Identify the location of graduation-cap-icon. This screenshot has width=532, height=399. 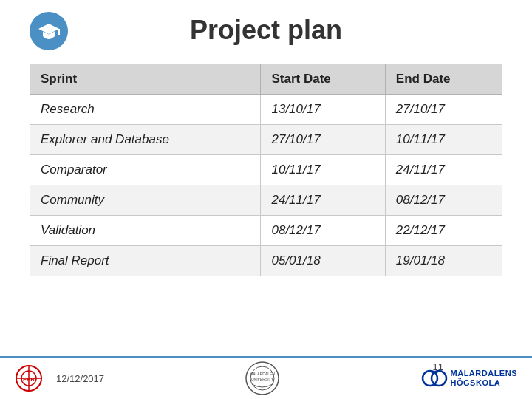
(49, 31).